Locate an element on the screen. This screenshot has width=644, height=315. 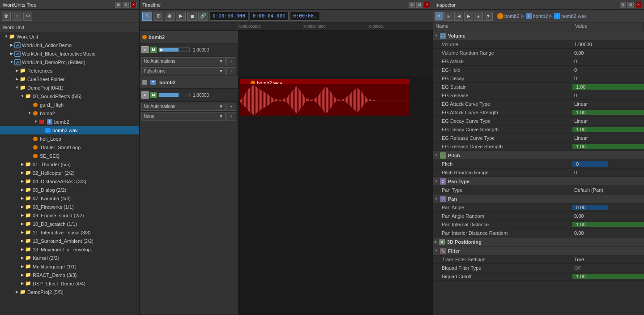
tree-item-fireworks: ▶ 📁 08_Fireworks (1/1) is located at coordinates (70, 207).